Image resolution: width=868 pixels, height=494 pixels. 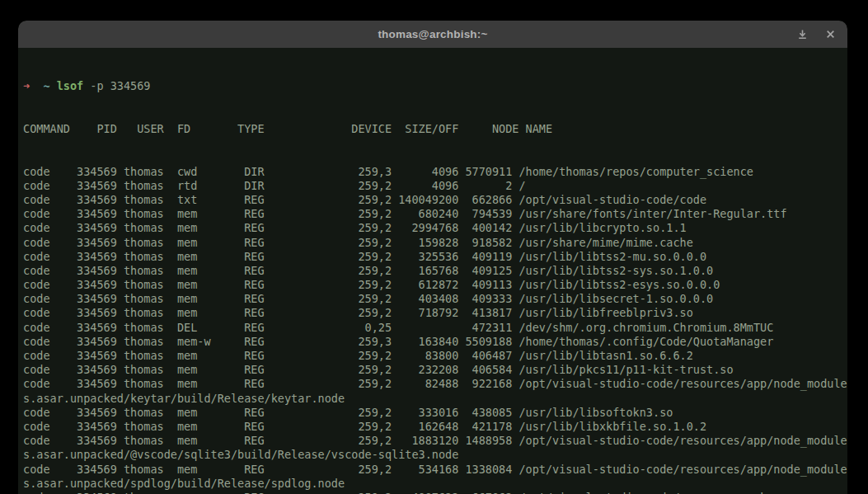 I want to click on terminal-line-wrap: s.asar.unpacked/keytar/build/Release/key…, so click(x=435, y=399).